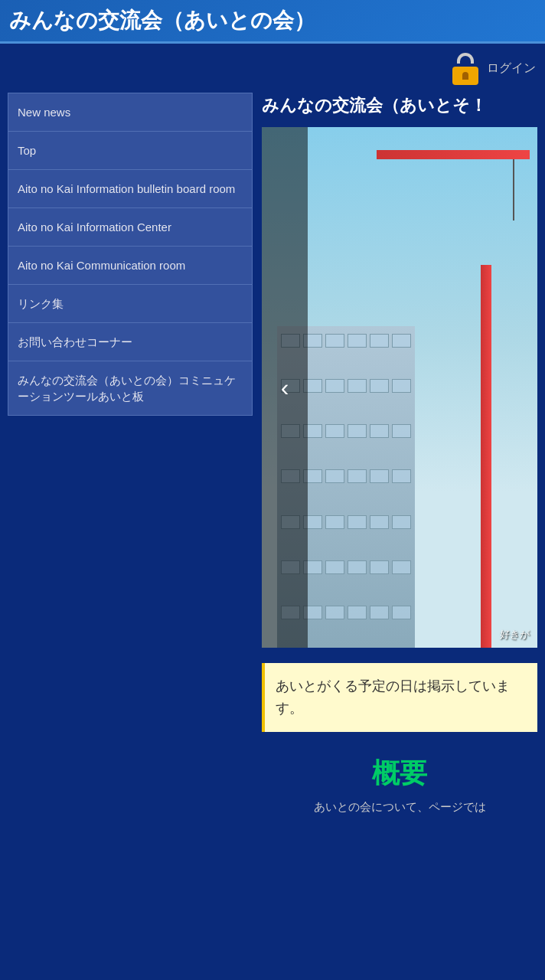 Image resolution: width=545 pixels, height=980 pixels. What do you see at coordinates (130, 341) in the screenshot?
I see `sidebar-item-contact: お問い合わせコーナー` at bounding box center [130, 341].